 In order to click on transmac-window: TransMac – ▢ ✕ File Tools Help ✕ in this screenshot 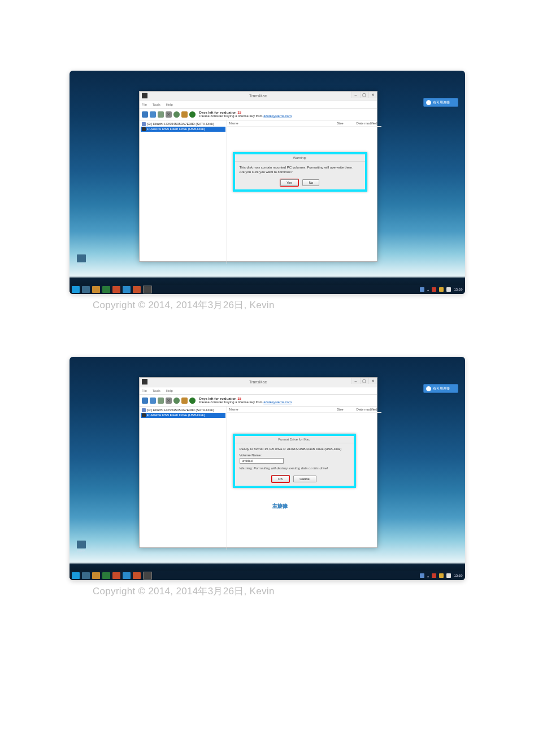, I will do `click(258, 176)`.